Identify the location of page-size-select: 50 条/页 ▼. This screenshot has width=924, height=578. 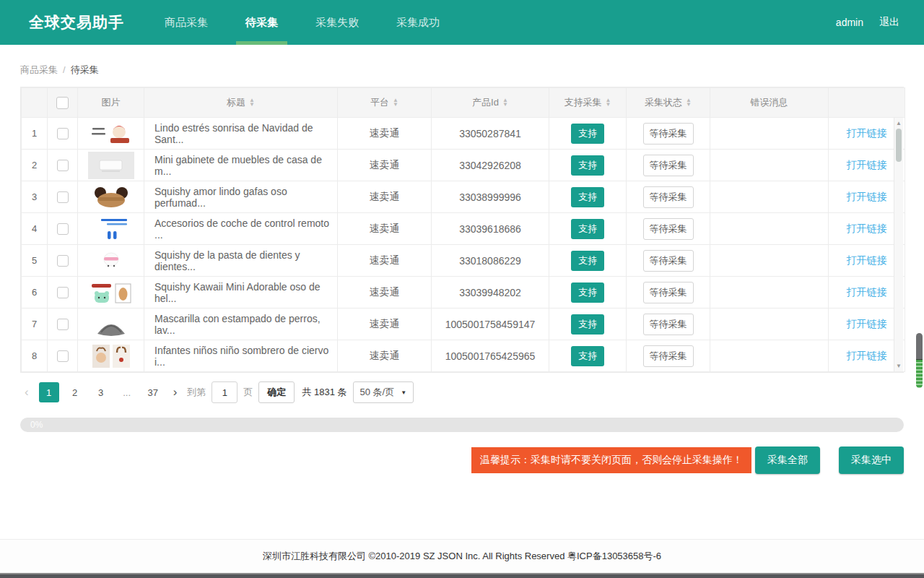
(384, 392).